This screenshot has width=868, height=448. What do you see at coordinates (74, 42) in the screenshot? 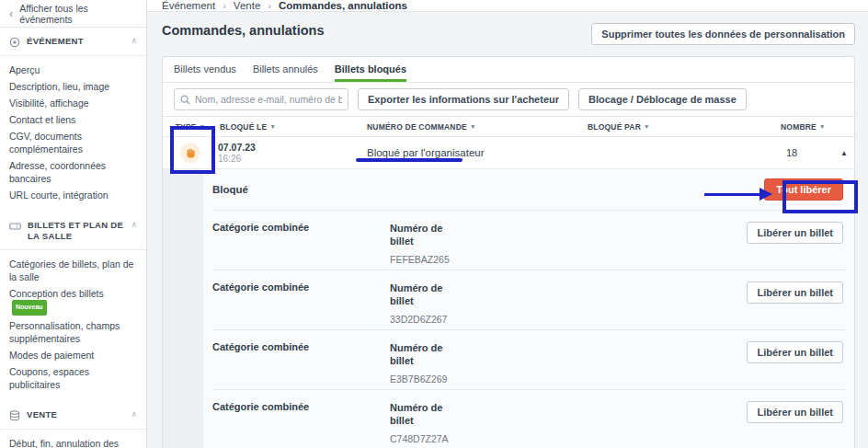
I see `sidebar-section-evenement: Événement ∧` at bounding box center [74, 42].